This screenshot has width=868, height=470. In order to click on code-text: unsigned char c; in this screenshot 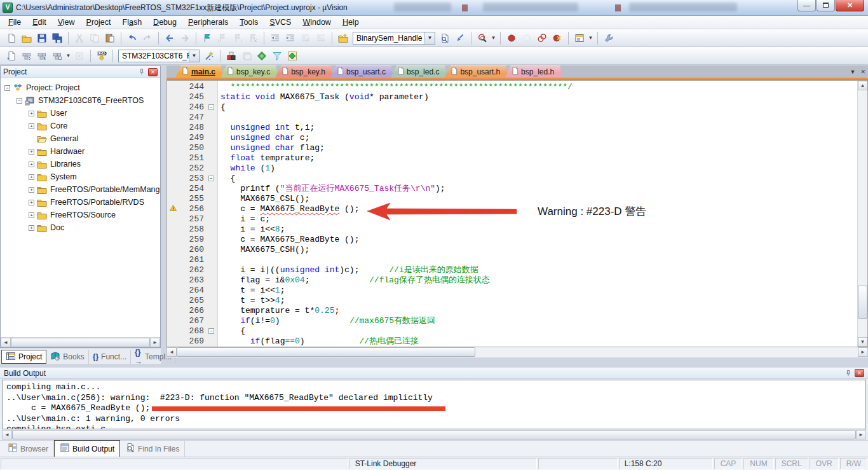, I will do `click(263, 138)`.